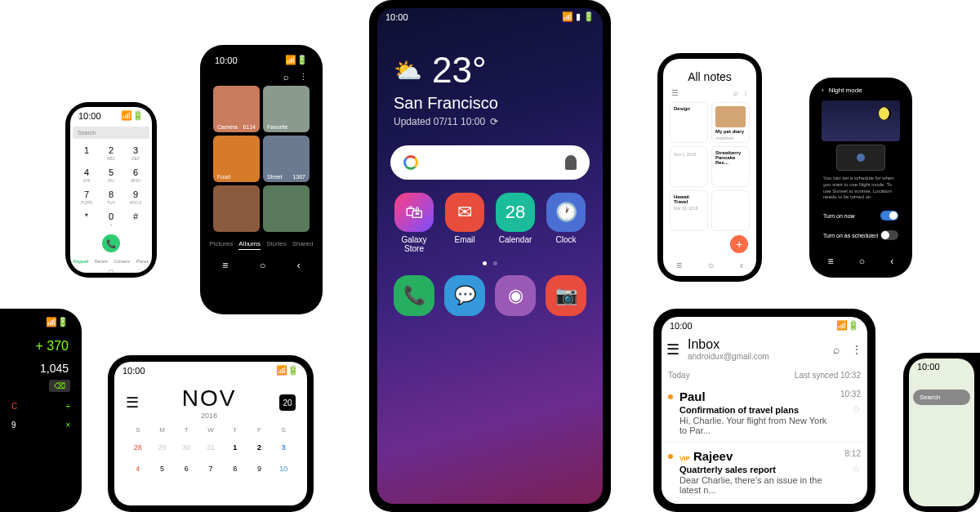 Image resolution: width=980 pixels, height=512 pixels. I want to click on app-galaxy: 🛍 GalaxyStore, so click(414, 223).